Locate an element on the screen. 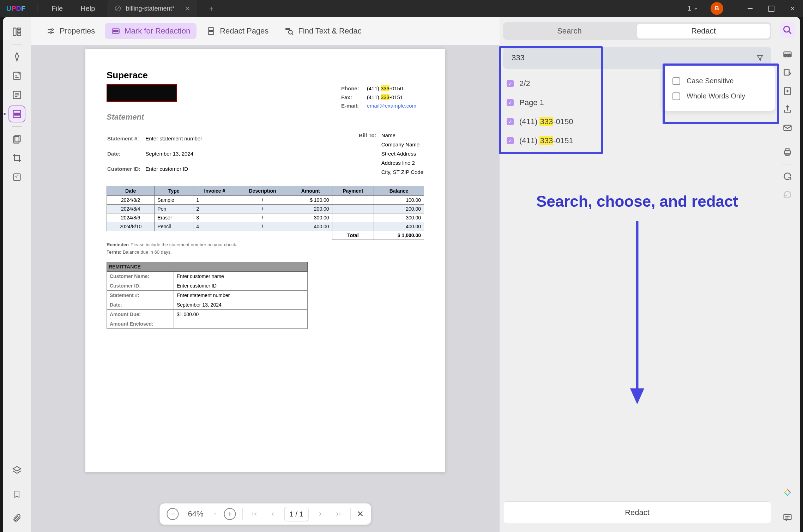  statement-title: Statement is located at coordinates (265, 117).